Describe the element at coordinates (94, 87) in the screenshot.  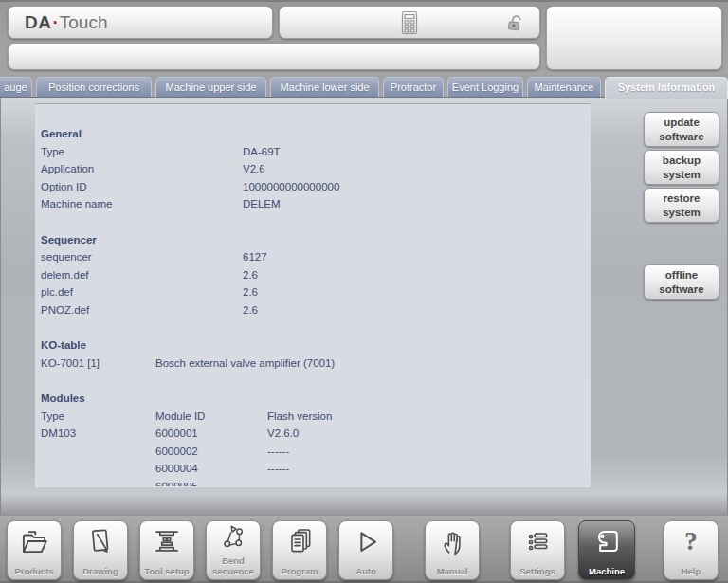
I see `tab-label: Position corrections` at that location.